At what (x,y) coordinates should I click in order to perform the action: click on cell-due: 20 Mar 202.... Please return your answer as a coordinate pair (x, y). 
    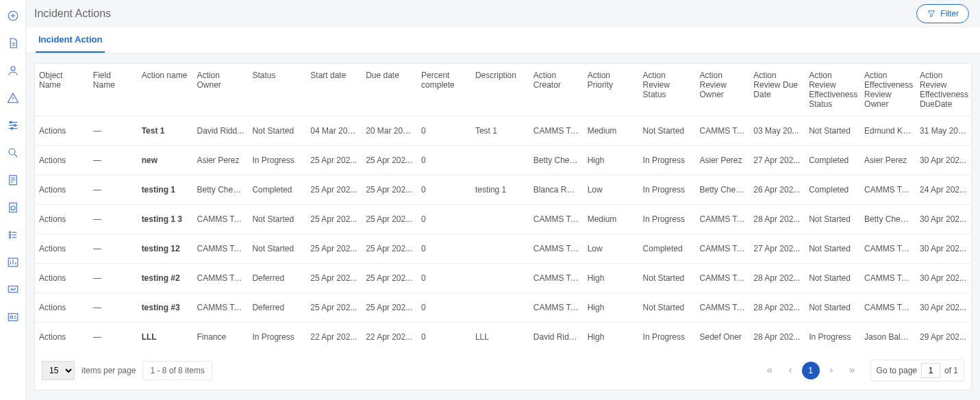
    Looking at the image, I should click on (389, 132).